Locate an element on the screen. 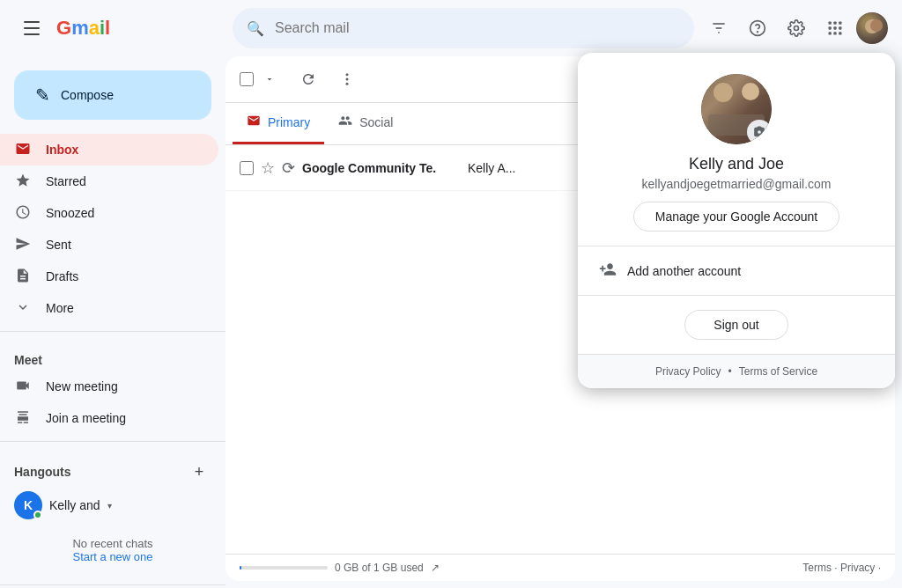 The height and width of the screenshot is (588, 902). account-avatar-button is located at coordinates (872, 28).